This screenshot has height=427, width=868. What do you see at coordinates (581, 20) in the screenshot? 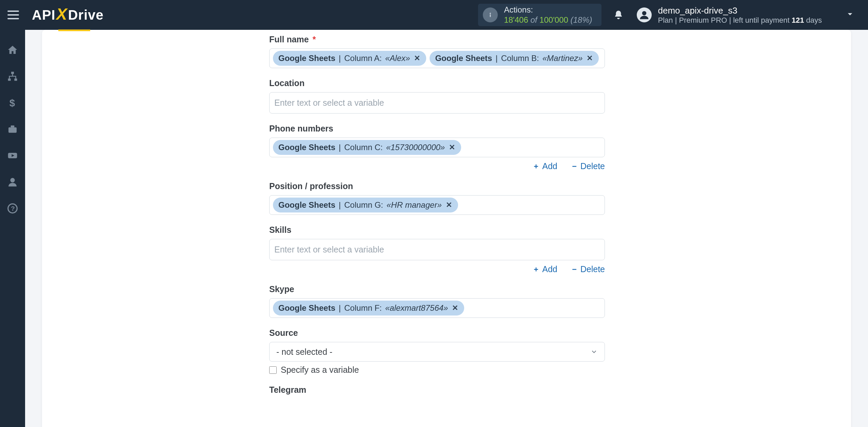
I see `actions-percent: (18%)` at bounding box center [581, 20].